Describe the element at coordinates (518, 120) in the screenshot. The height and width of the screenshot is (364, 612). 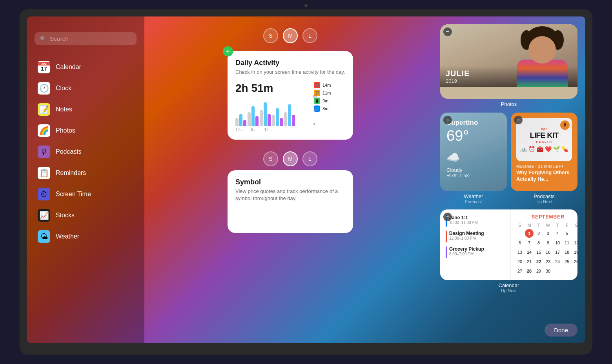
I see `podcasts-remove-button: −` at that location.